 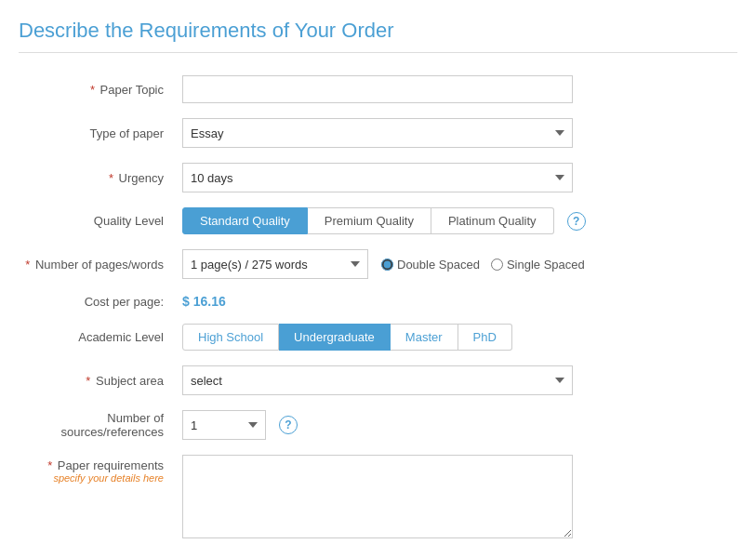 I want to click on academic-btn-group: High School Undergraduate Master PhD, so click(x=458, y=337).